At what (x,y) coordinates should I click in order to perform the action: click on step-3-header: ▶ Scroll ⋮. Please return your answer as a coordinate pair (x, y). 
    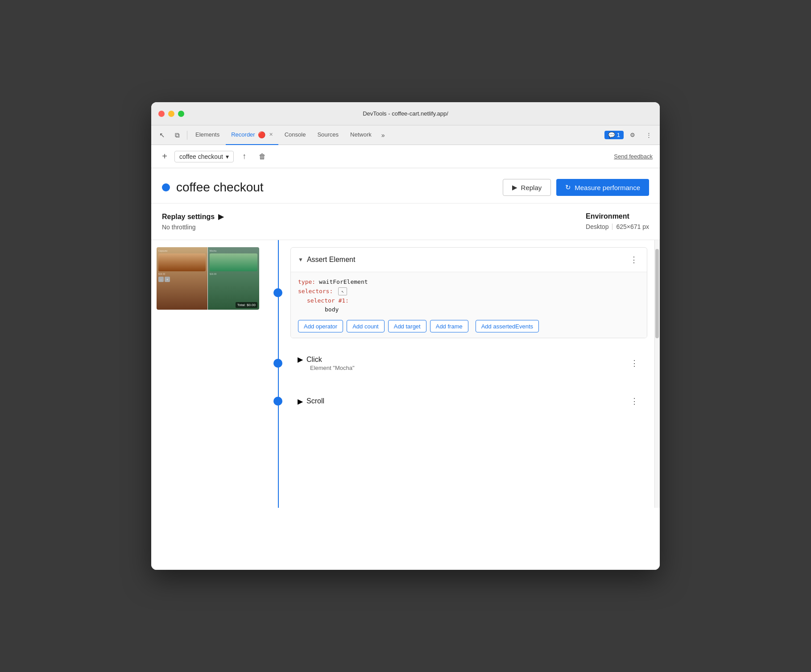
    Looking at the image, I should click on (469, 401).